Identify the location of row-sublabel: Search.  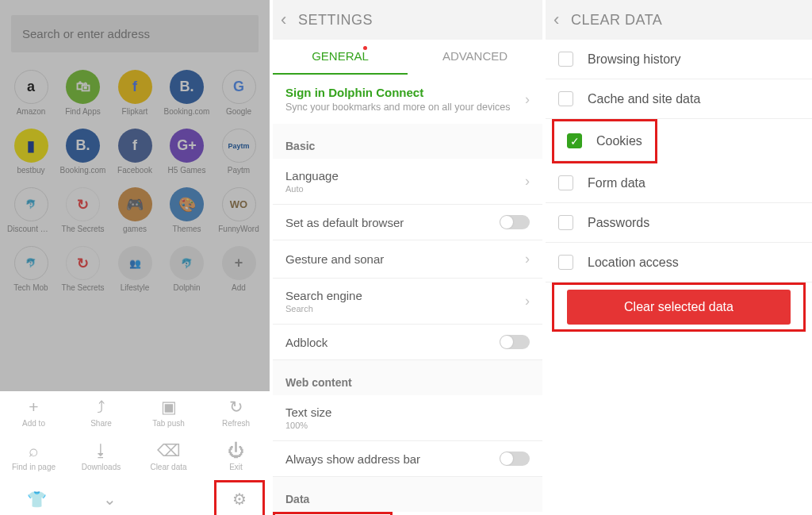
(324, 309).